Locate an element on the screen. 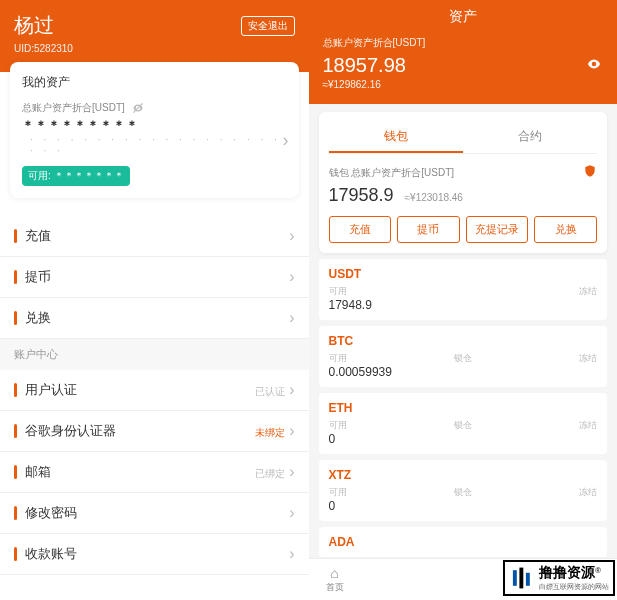  coin-item-btc: BTC 可用锁仓冻结 0.00059939 is located at coordinates (464, 356).